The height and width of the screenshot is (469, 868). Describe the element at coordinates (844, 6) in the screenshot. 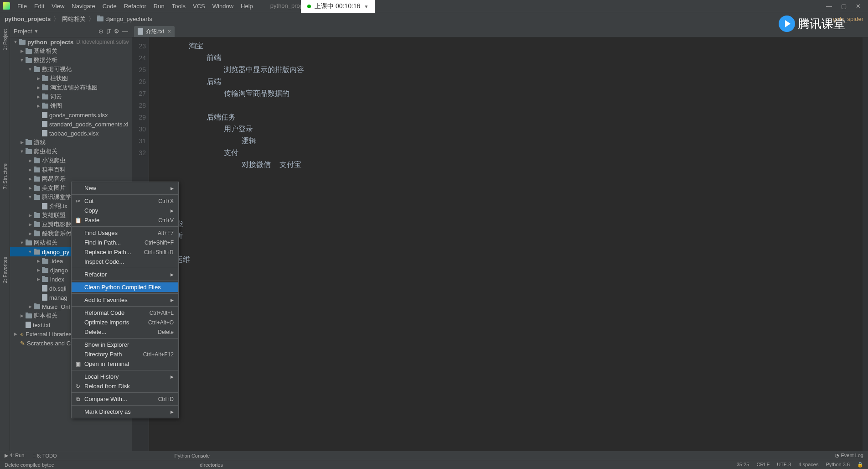

I see `maximize-icon: ▢` at that location.